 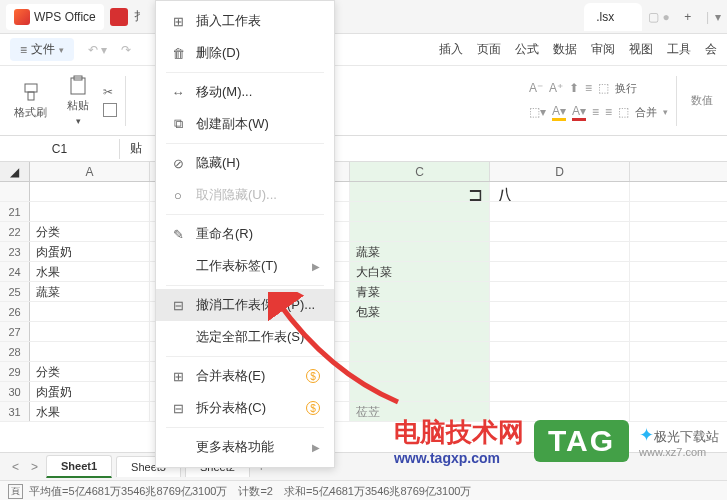 What do you see at coordinates (527, 50) in the screenshot?
I see `menu-formula: 公式` at bounding box center [527, 50].